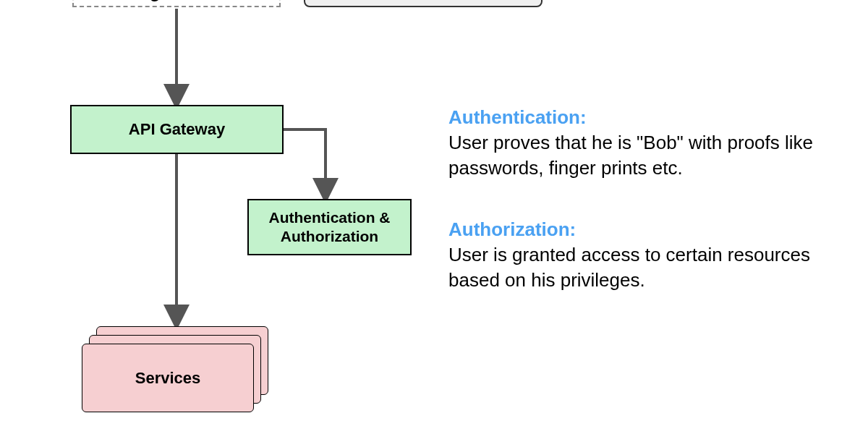  What do you see at coordinates (631, 155) in the screenshot?
I see `authn-body: User proves that he is "Bob" with proofs…` at bounding box center [631, 155].